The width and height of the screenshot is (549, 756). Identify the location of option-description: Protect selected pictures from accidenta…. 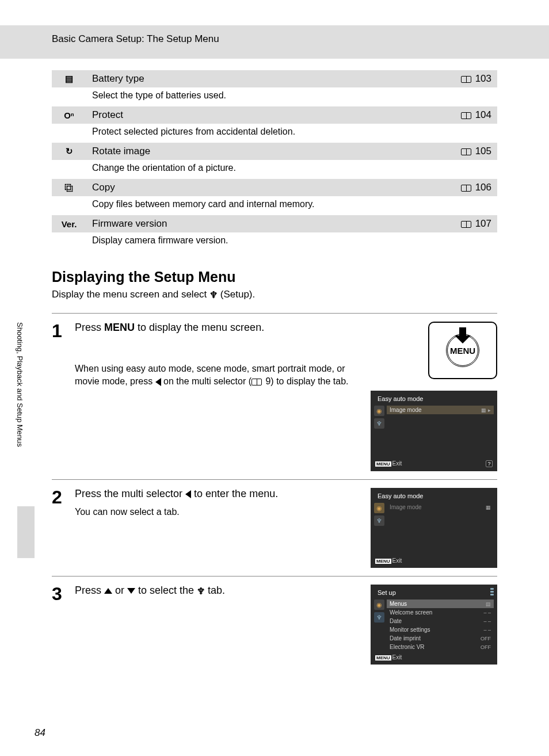
(292, 133).